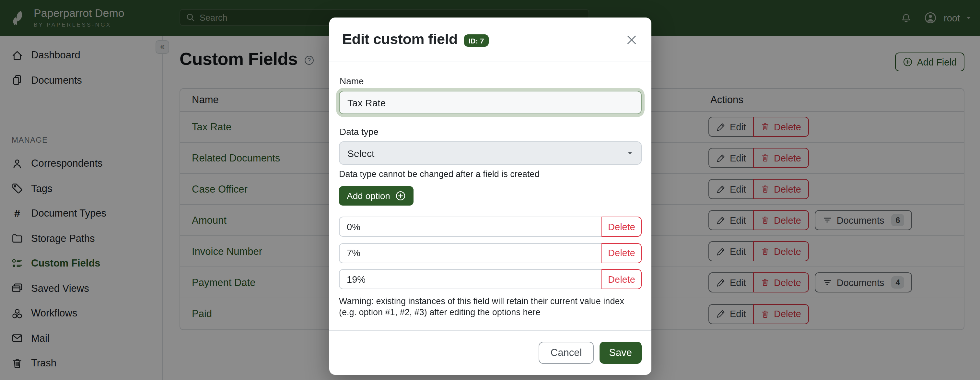  I want to click on data-type-selected-value: Select, so click(361, 153).